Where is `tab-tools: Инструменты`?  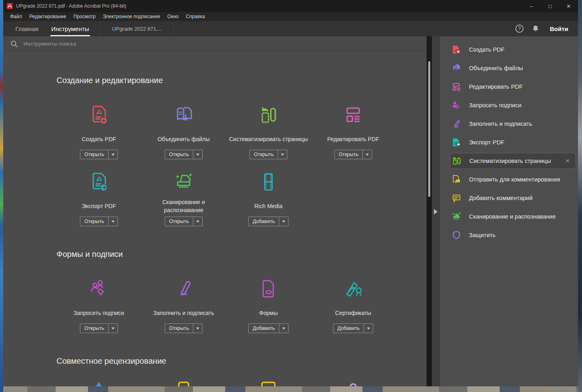
tab-tools: Инструменты is located at coordinates (70, 29).